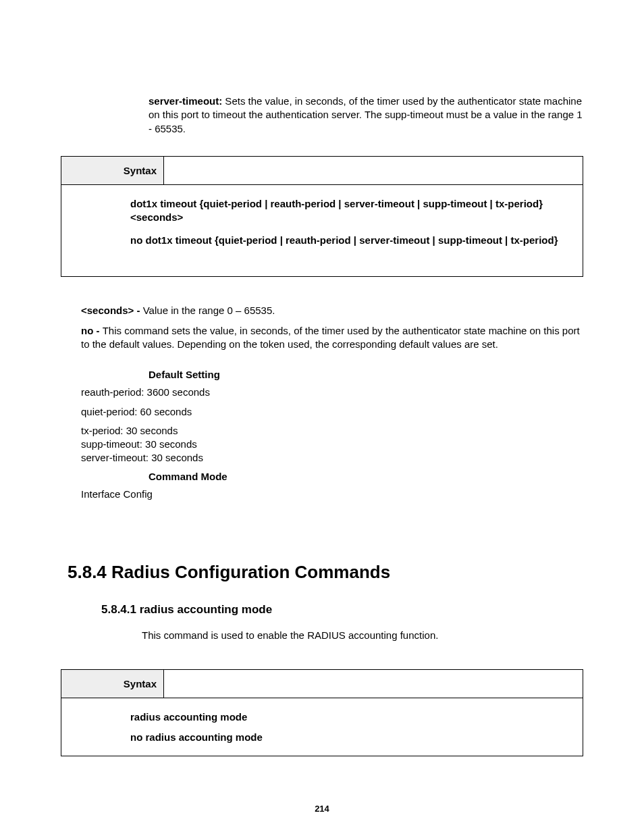  I want to click on syntax1-line2: no dot1x timeout {quiet-period | reauth-…, so click(353, 240).